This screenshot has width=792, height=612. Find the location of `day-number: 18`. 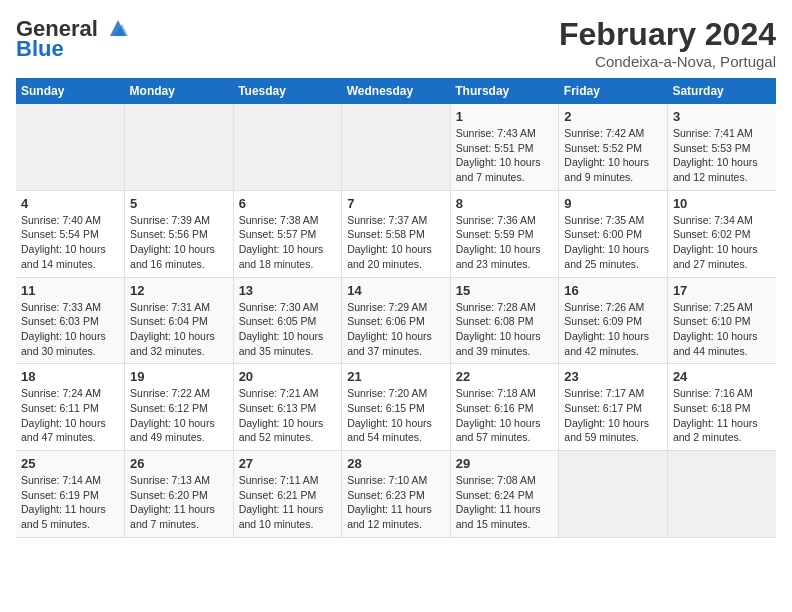

day-number: 18 is located at coordinates (70, 376).